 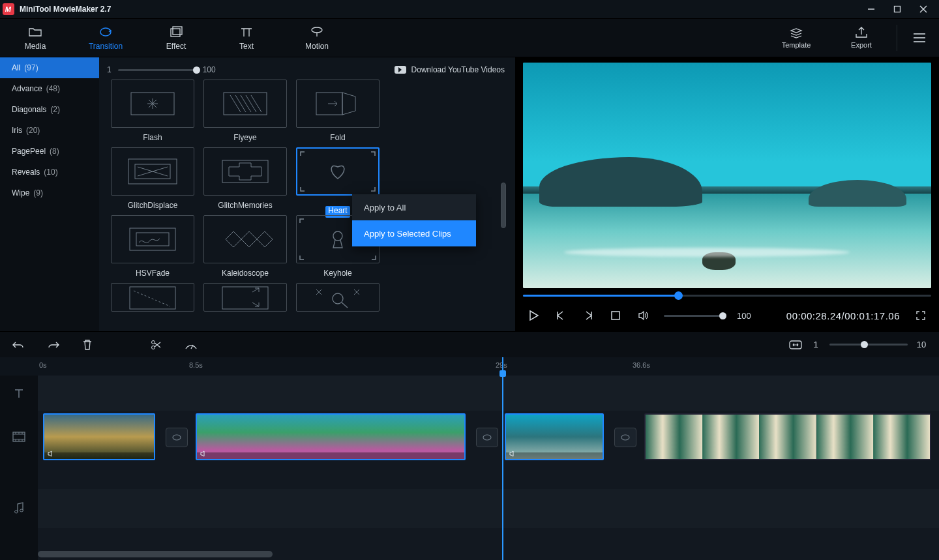 I want to click on tab-text: Text, so click(x=246, y=38).